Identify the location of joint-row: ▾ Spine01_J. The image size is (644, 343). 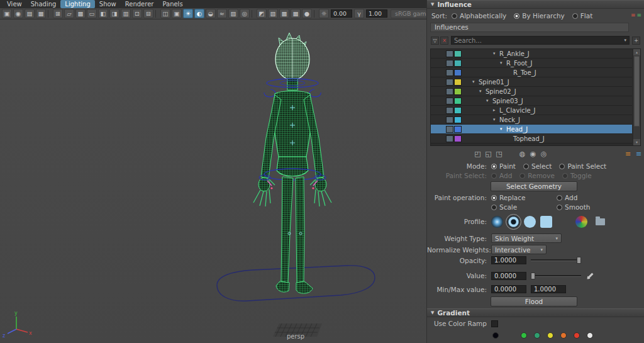
(531, 82).